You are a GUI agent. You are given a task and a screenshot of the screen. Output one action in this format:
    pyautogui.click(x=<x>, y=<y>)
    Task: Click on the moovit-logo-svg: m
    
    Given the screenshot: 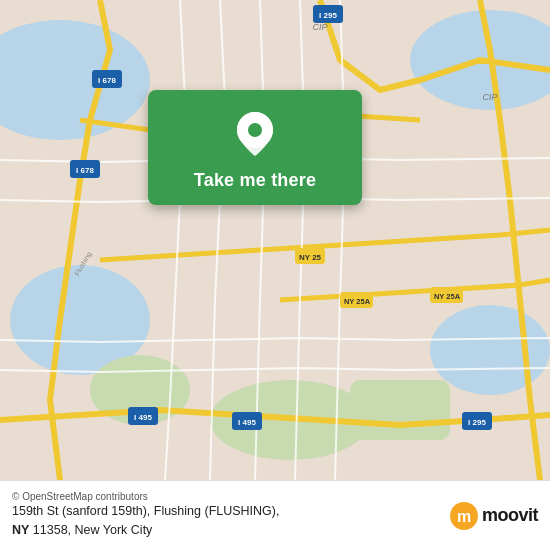 What is the action you would take?
    pyautogui.click(x=464, y=516)
    